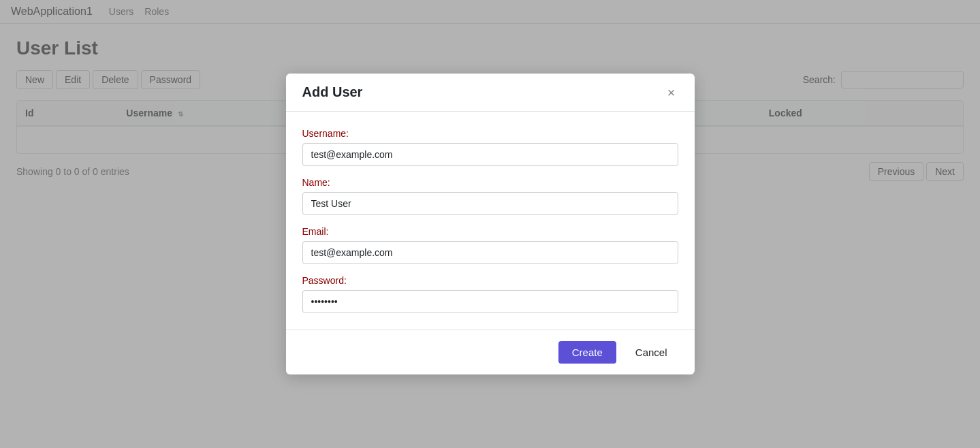  What do you see at coordinates (490, 153) in the screenshot?
I see `modal-body: Username: Name: Email: Password:` at bounding box center [490, 153].